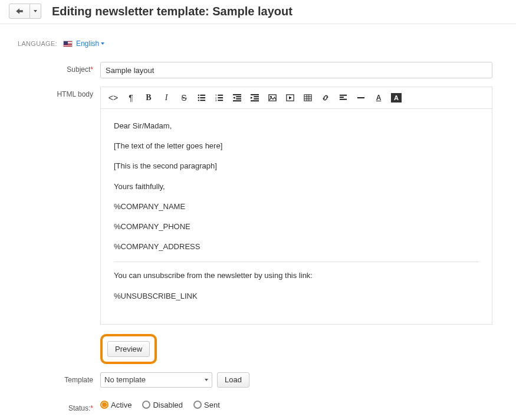 The width and height of the screenshot is (516, 420). Describe the element at coordinates (25, 11) in the screenshot. I see `back-button-group` at that location.